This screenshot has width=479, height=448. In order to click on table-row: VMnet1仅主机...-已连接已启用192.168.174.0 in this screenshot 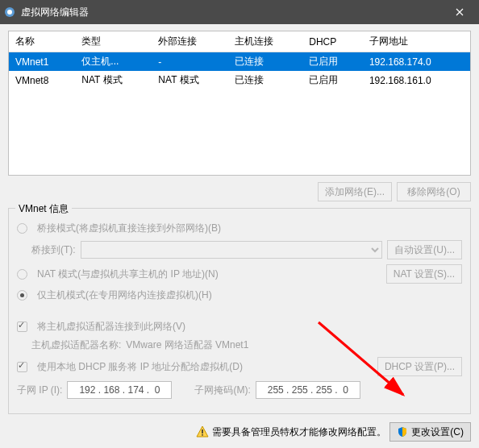, I will do `click(240, 62)`.